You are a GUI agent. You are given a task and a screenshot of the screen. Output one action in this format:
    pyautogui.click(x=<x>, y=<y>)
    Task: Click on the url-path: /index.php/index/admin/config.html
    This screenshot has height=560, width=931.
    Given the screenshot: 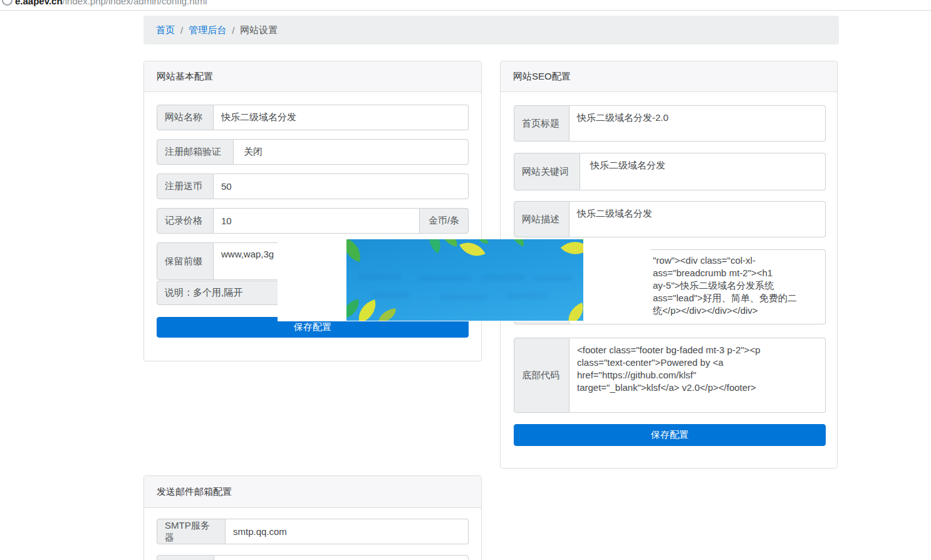 What is the action you would take?
    pyautogui.click(x=135, y=3)
    